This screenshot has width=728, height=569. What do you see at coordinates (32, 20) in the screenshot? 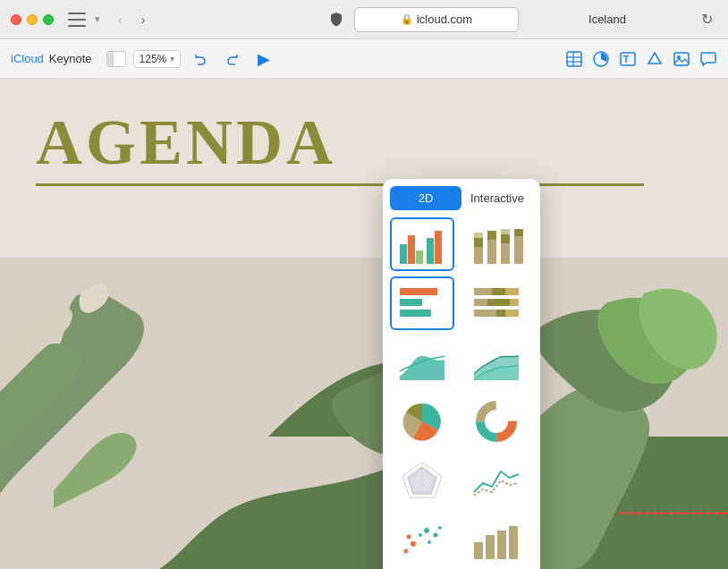
I see `minimize-button` at bounding box center [32, 20].